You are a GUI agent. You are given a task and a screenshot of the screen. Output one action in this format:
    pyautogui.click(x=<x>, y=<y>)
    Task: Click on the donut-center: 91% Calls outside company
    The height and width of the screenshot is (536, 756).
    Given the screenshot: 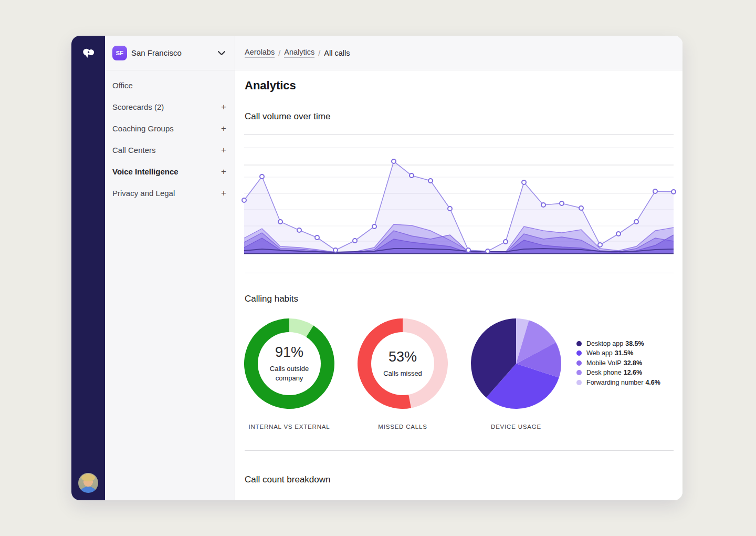 What is the action you would take?
    pyautogui.click(x=289, y=364)
    